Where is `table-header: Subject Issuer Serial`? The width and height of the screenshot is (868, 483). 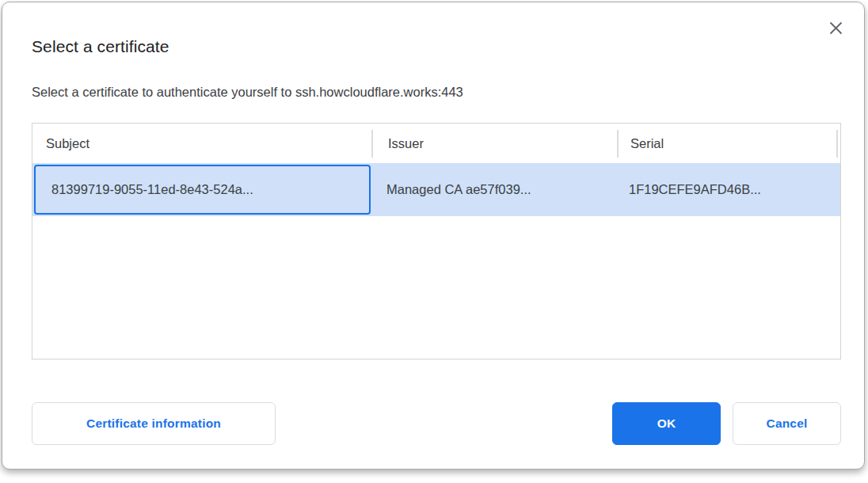
table-header: Subject Issuer Serial is located at coordinates (436, 143).